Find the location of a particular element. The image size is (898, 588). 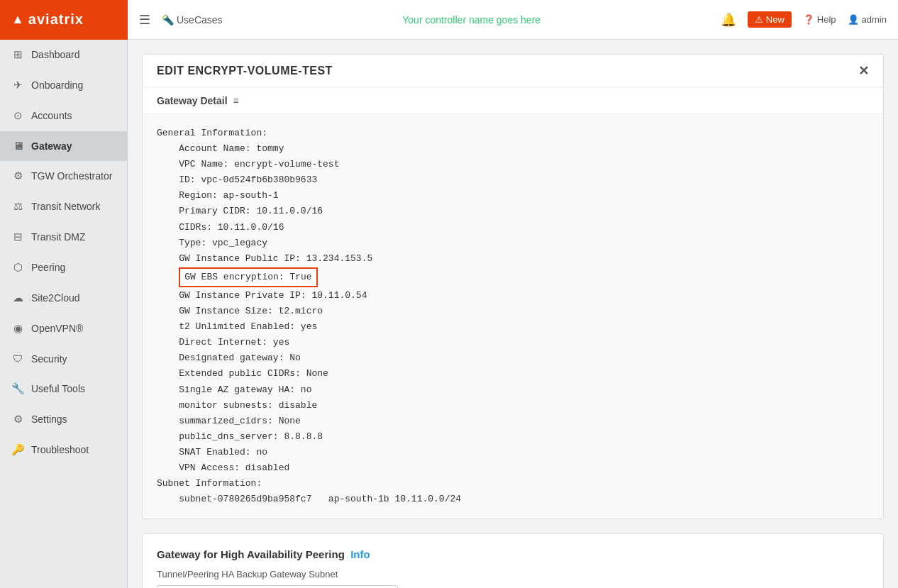

sidebar-item-site2cloud: ☁ Site2Cloud is located at coordinates (64, 298).